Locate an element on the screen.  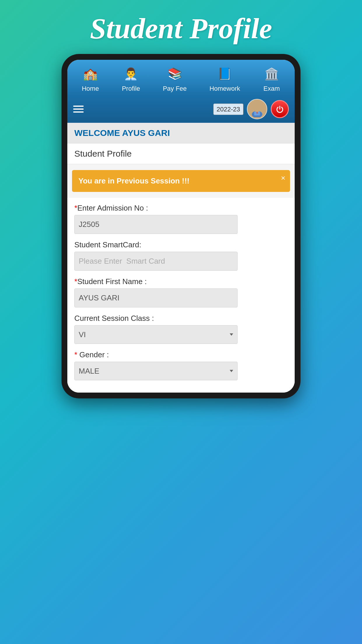
gender-group: * Gender : MALE FEMALE is located at coordinates (181, 365).